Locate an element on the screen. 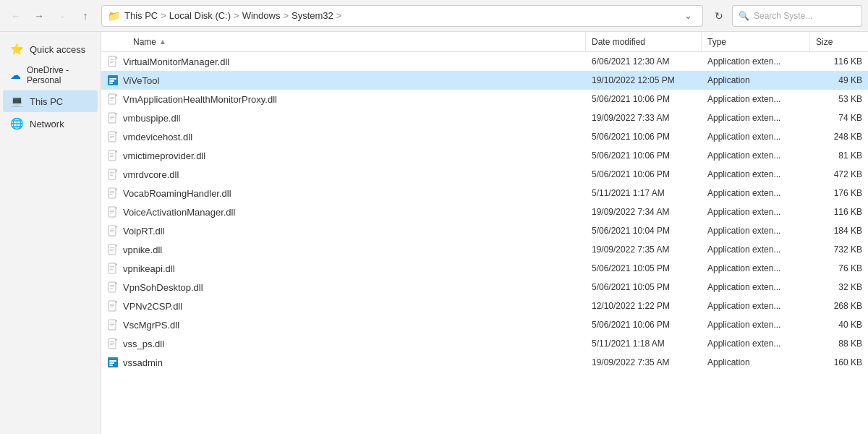  breadcrumb-system32: System32 is located at coordinates (312, 16).